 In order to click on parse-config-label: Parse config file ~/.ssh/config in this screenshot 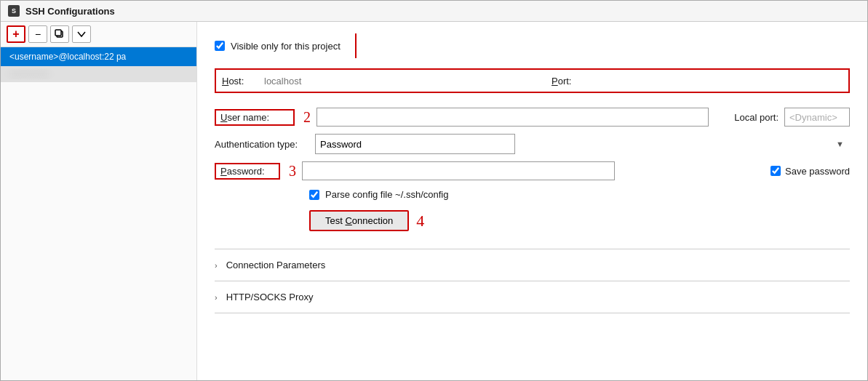, I will do `click(387, 195)`.